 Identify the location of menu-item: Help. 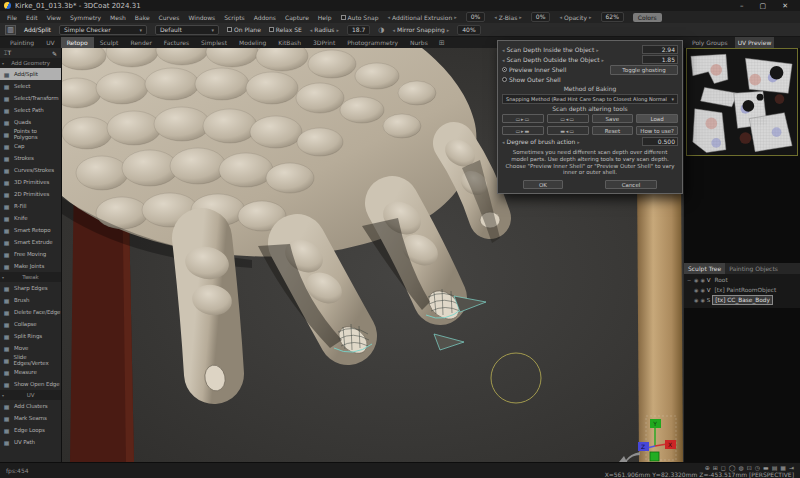
(325, 18).